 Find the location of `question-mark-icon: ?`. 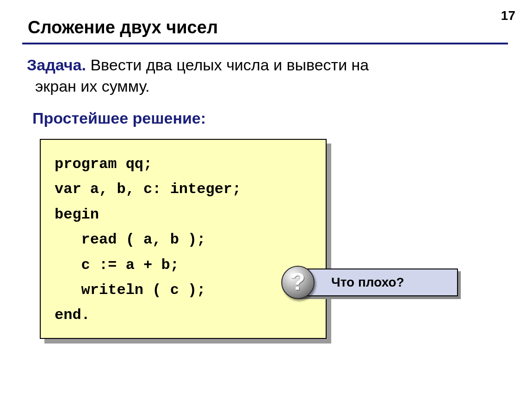

question-mark-icon: ? is located at coordinates (298, 282).